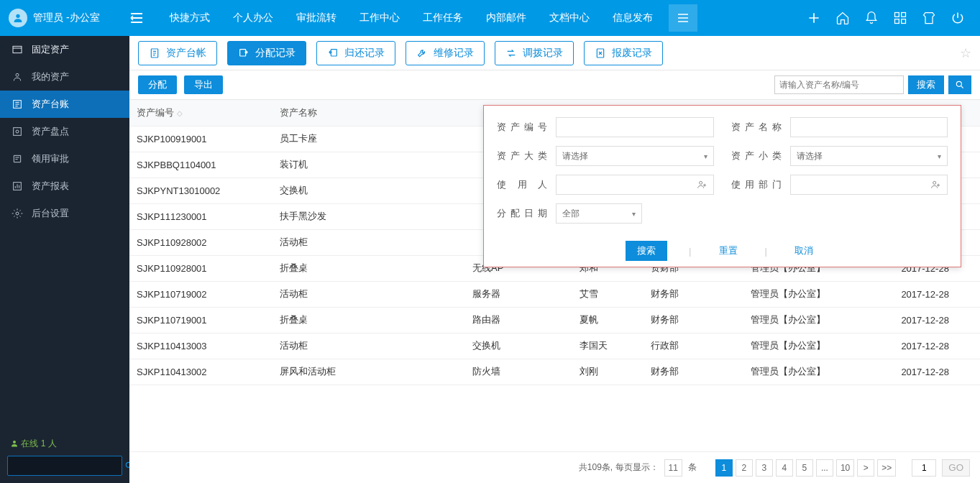  What do you see at coordinates (804, 251) in the screenshot?
I see `popup-cancel-button: 取消` at bounding box center [804, 251].